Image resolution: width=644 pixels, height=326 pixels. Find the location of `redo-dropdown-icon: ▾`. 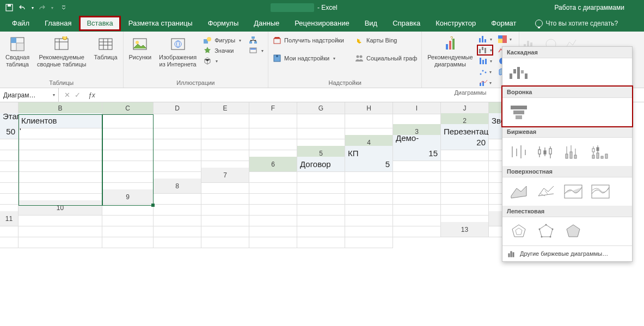

redo-dropdown-icon: ▾ is located at coordinates (52, 8).